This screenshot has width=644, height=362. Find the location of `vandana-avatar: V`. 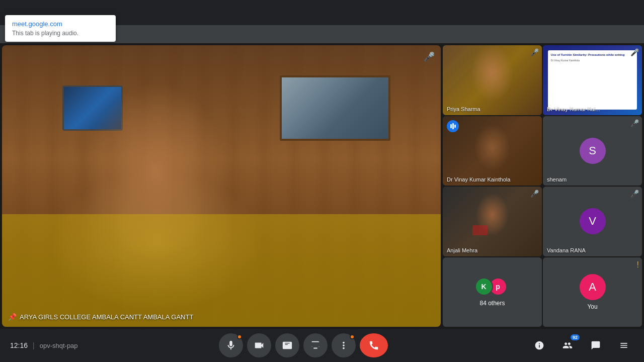

vandana-avatar: V is located at coordinates (593, 221).